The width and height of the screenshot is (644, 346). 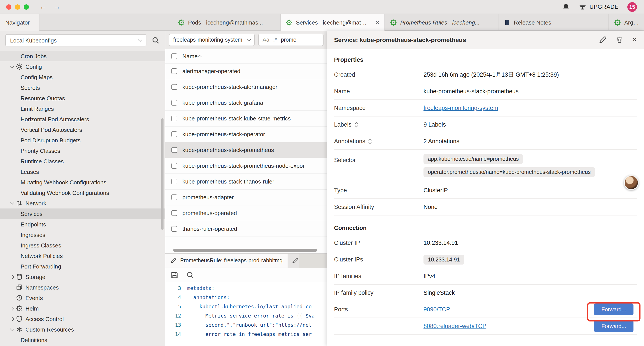 What do you see at coordinates (82, 256) in the screenshot?
I see `sidebar-item-network-policies: Network Policies` at bounding box center [82, 256].